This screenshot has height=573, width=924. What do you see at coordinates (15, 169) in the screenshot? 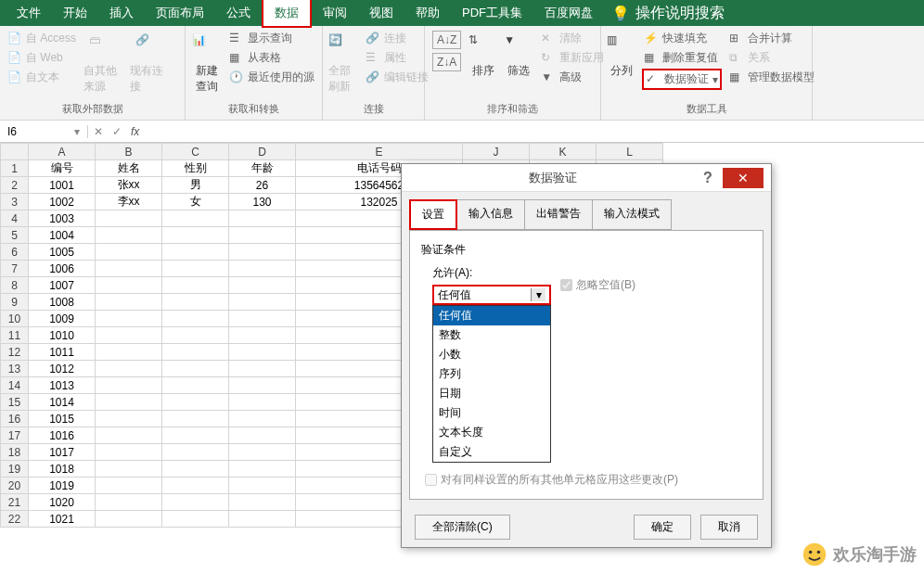
I see `row-header: 1` at bounding box center [15, 169].